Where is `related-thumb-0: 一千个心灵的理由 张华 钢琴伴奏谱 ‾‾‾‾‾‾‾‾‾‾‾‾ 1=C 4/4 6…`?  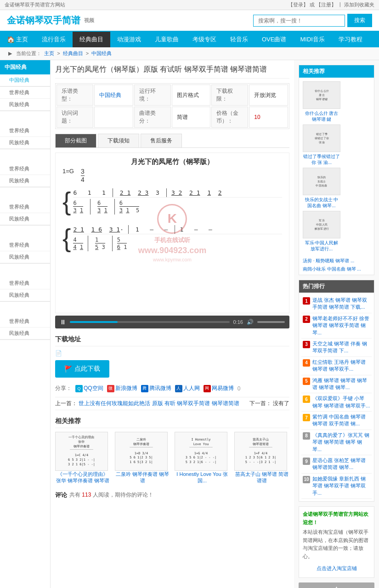
related-thumb-0: 一千个心灵的理由 张华 钢琴伴奏谱 ‾‾‾‾‾‾‾‾‾‾‾‾ 1=C 4/4 6… is located at coordinates (82, 451).